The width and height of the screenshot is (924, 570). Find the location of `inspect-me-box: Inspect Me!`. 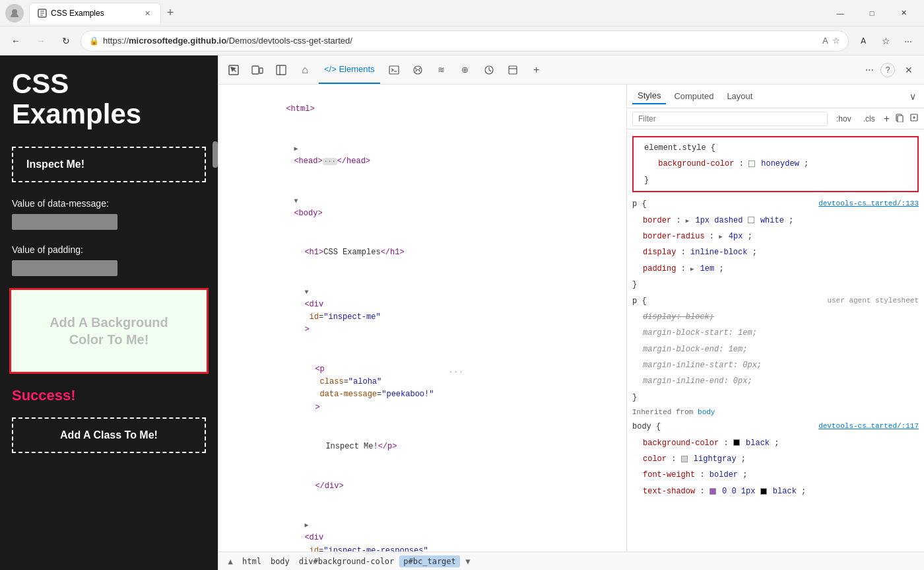

inspect-me-box: Inspect Me! is located at coordinates (109, 164).